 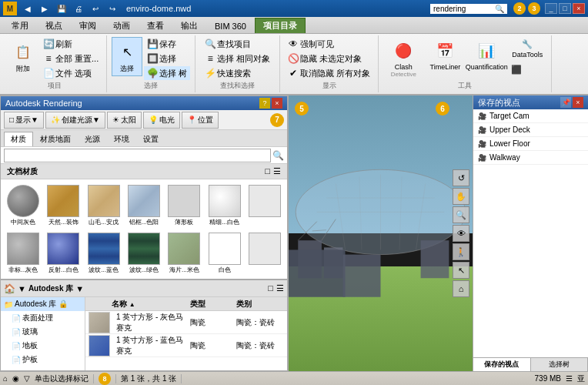 I want to click on tab-view: 视点, so click(x=54, y=25).